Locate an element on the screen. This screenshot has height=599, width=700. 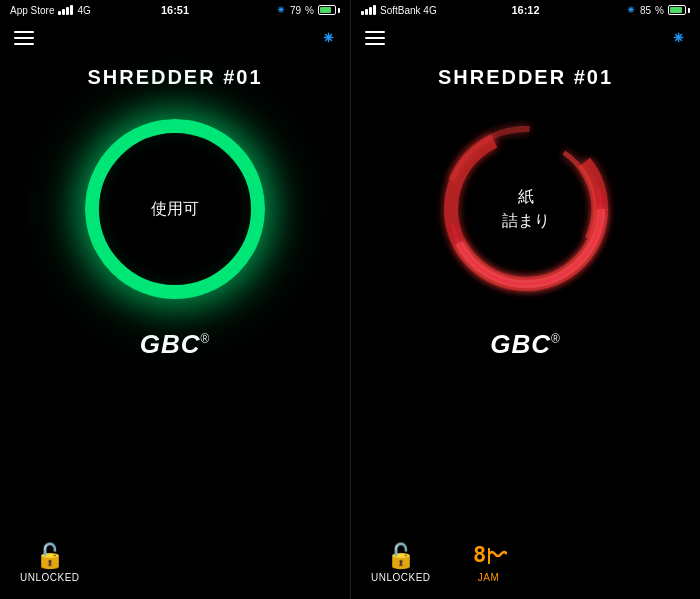
unlock-icon-left: 🔓 is located at coordinates (50, 556).